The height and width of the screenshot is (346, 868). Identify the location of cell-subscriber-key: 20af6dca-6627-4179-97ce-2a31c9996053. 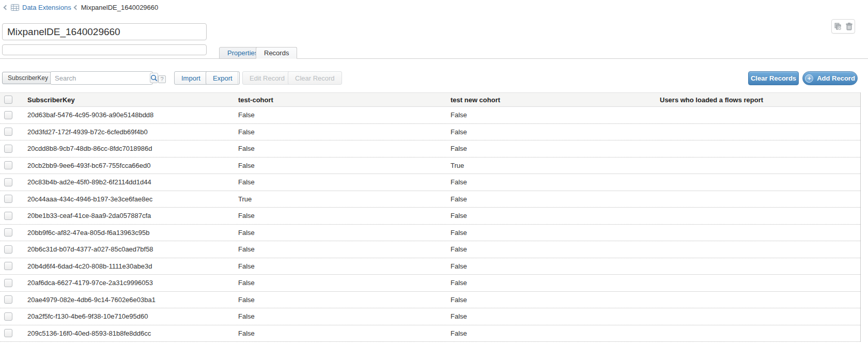
(130, 283).